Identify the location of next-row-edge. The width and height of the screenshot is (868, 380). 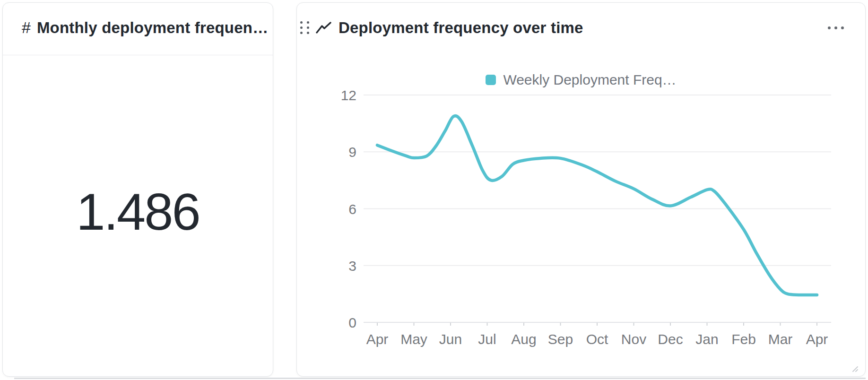
(440, 378).